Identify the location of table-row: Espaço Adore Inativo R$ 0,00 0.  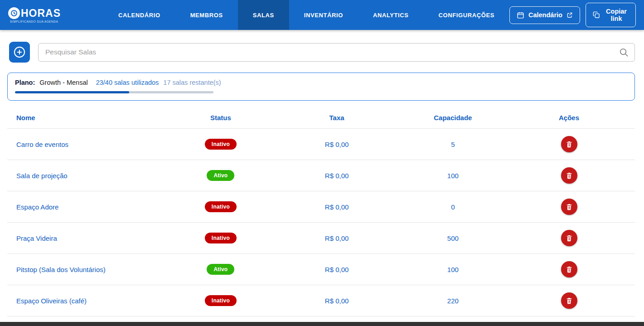
(321, 207).